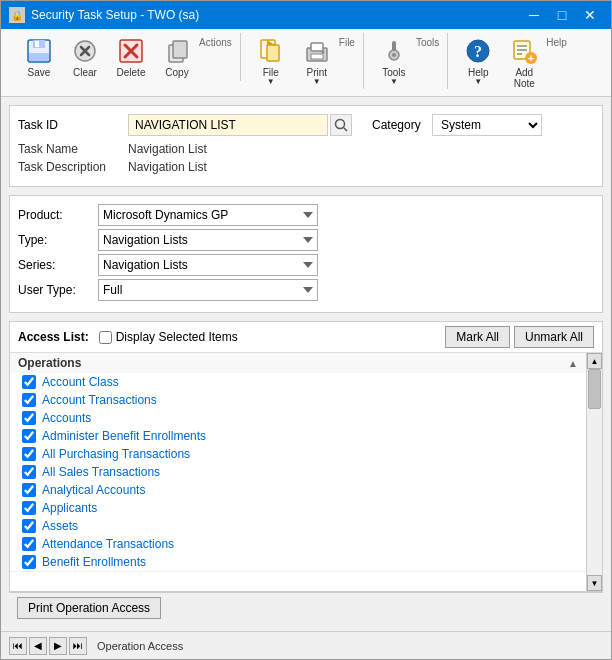 This screenshot has height=660, width=612. What do you see at coordinates (298, 363) in the screenshot?
I see `list-section-header: Operations ▲` at bounding box center [298, 363].